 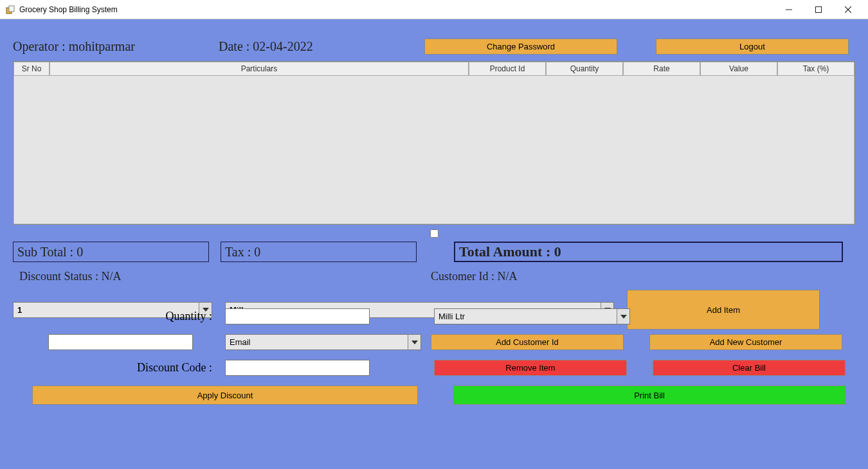 What do you see at coordinates (319, 252) in the screenshot?
I see `tax-box: Tax : 0` at bounding box center [319, 252].